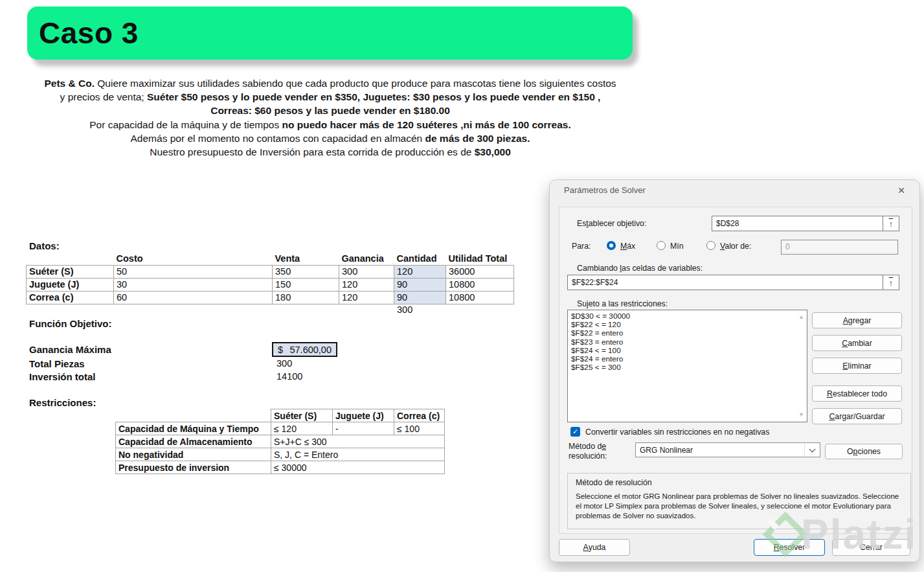  I want to click on ganancia-maxima-label: Ganancia Máxima, so click(70, 350).